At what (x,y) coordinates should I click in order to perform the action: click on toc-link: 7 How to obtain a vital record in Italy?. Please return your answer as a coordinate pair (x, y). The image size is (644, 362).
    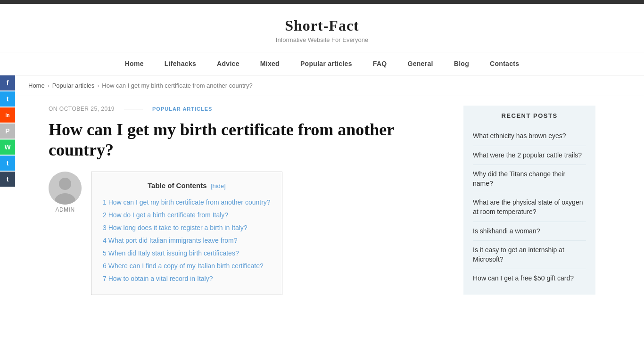
    Looking at the image, I should click on (157, 279).